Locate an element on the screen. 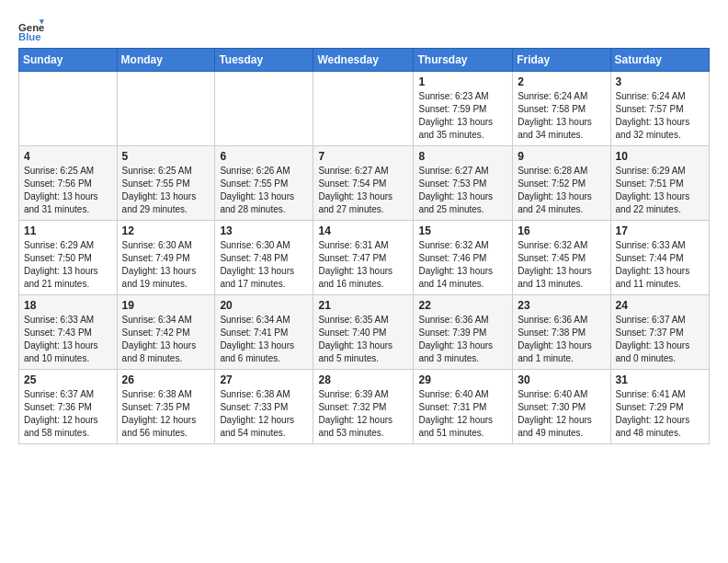 The width and height of the screenshot is (728, 563). day-info: Sunrise: 6:32 AM Sunset: 7:46 PM Dayligh… is located at coordinates (463, 265).